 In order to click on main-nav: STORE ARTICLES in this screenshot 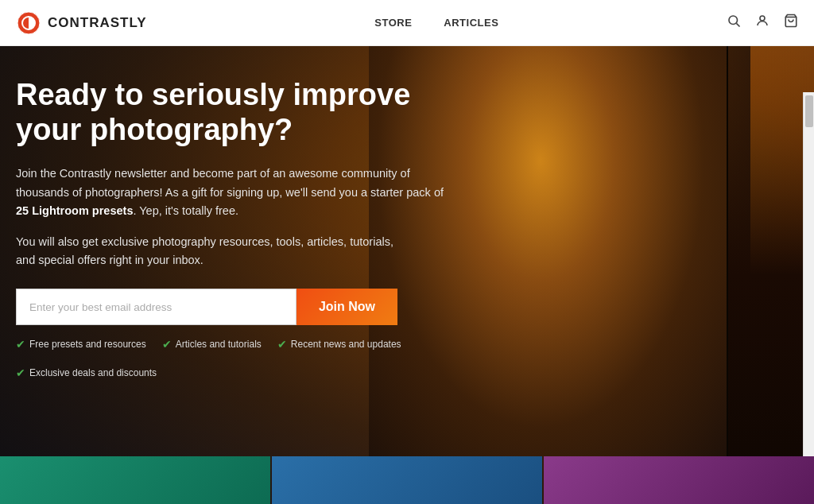, I will do `click(437, 22)`.